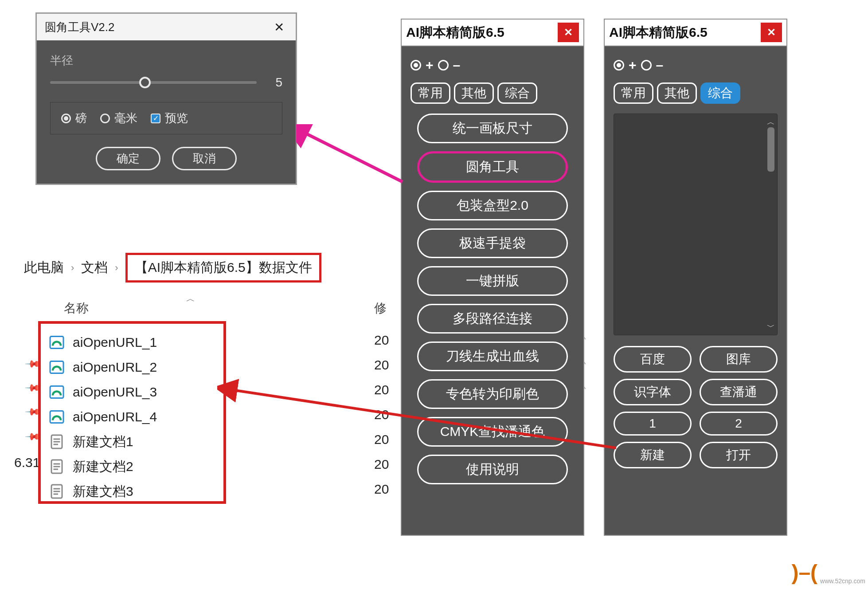  Describe the element at coordinates (457, 65) in the screenshot. I see `minus-icon: –` at that location.